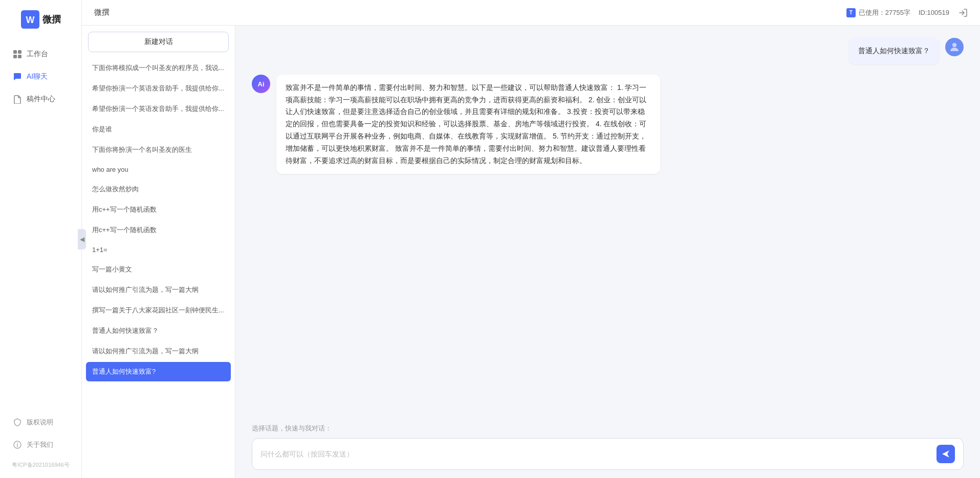 This screenshot has height=478, width=980. Describe the element at coordinates (159, 252) in the screenshot. I see `history-panel: 新建对话 下面你将模拟成一个叫圣友的程序员，我说...希望你扮演一个英语发音助手…` at that location.